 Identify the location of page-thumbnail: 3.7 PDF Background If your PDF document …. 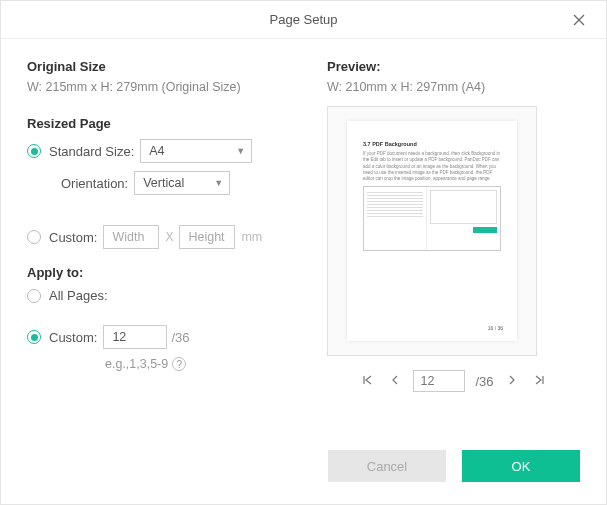
(432, 231).